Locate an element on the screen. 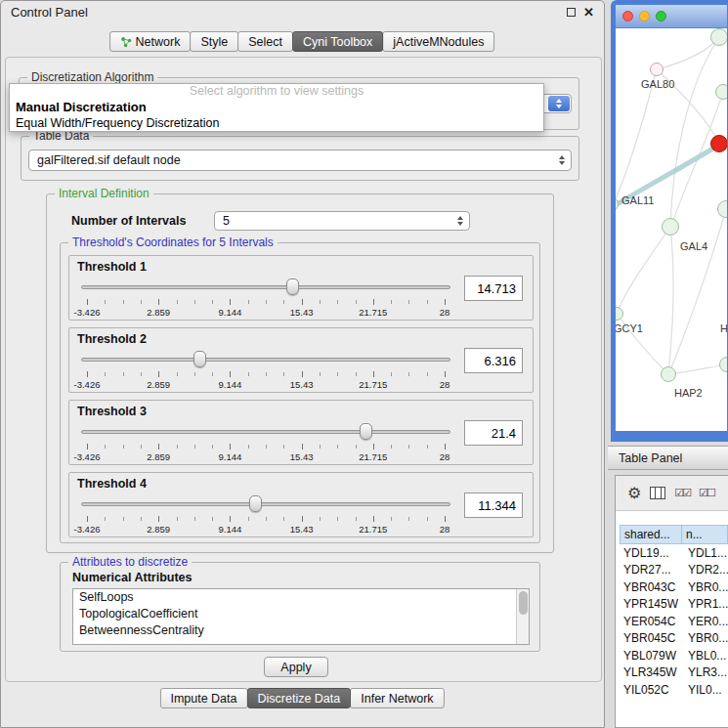 This screenshot has width=728, height=728. gear-icon: ⚙ is located at coordinates (634, 493).